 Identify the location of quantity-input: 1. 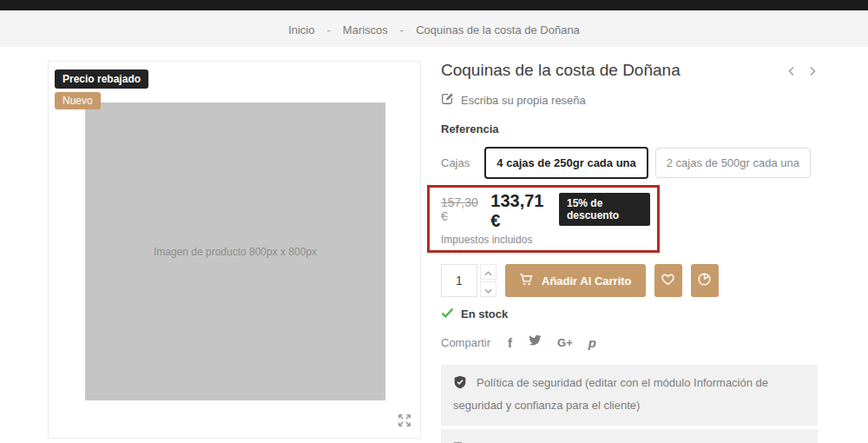
(459, 281).